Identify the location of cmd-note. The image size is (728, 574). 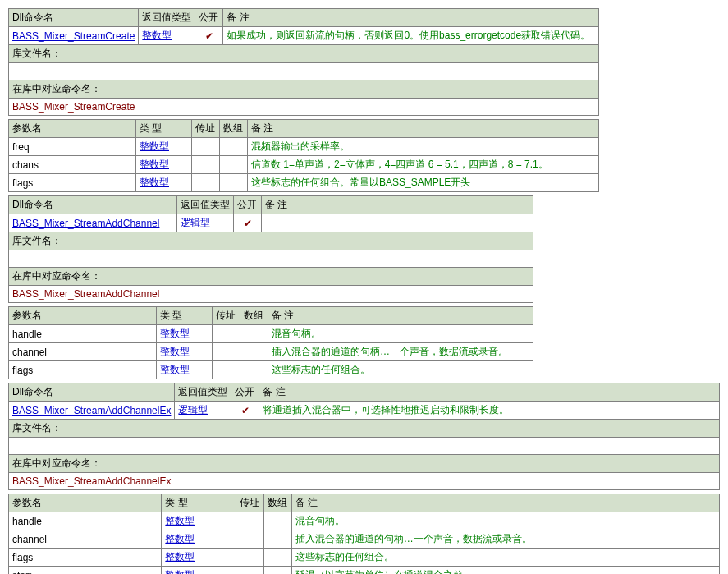
(397, 223).